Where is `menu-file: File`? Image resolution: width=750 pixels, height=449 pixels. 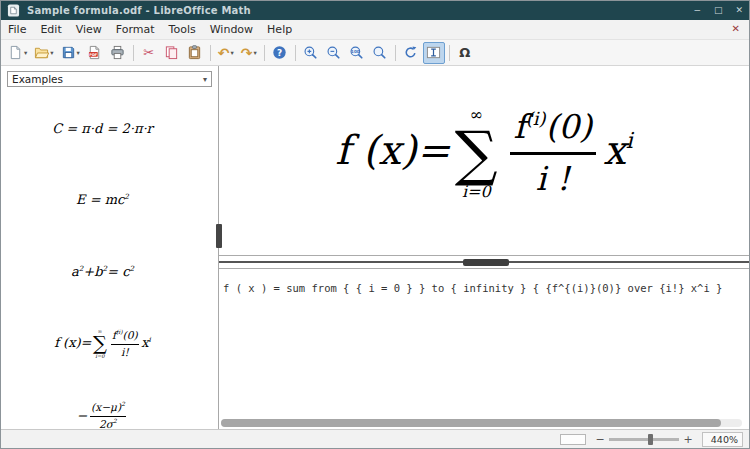
menu-file: File is located at coordinates (17, 30).